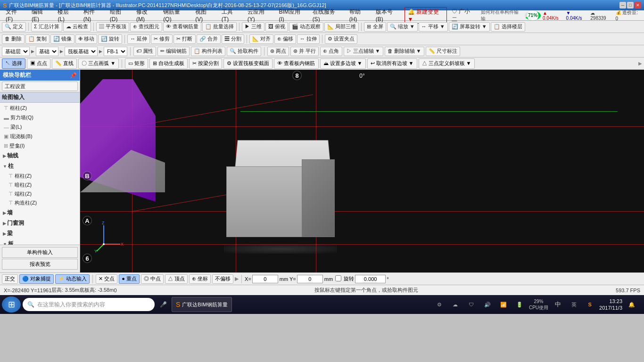 The width and height of the screenshot is (644, 362). What do you see at coordinates (558, 304) in the screenshot?
I see `lang-icon: 中` at bounding box center [558, 304].